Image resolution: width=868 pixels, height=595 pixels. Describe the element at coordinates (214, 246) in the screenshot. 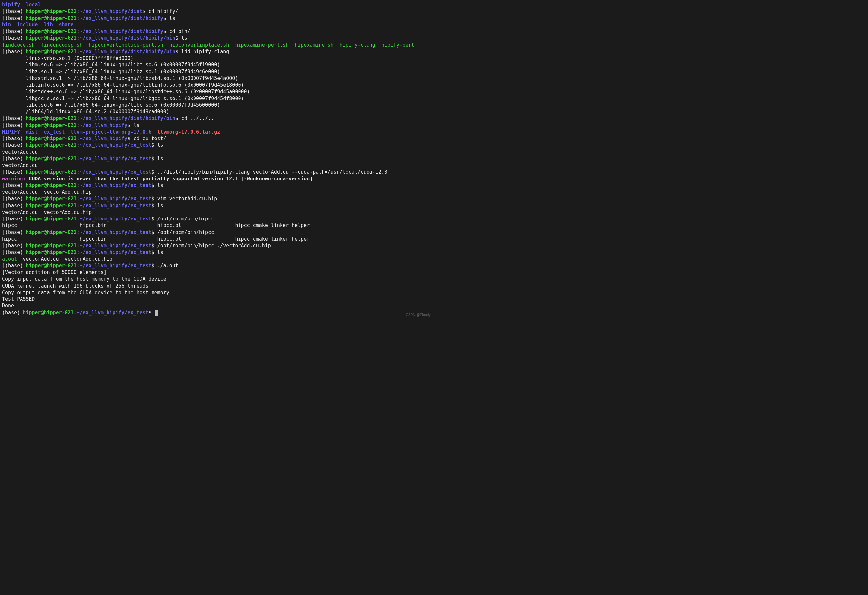

I see `command: /opt/rocm/bin/hipcc ./vectorAdd.cu.hip` at that location.